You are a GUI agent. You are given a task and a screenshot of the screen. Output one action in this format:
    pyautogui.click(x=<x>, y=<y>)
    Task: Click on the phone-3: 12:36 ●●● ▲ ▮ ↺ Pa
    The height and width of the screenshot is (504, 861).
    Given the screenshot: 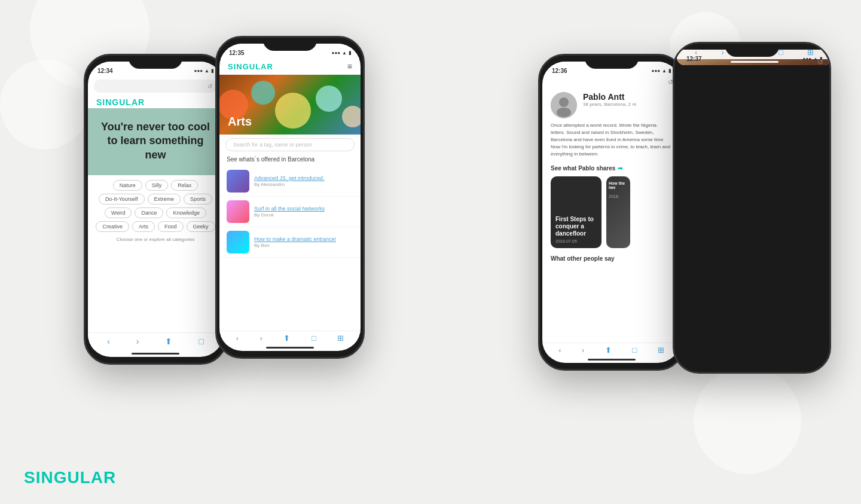 What is the action you would take?
    pyautogui.click(x=611, y=212)
    